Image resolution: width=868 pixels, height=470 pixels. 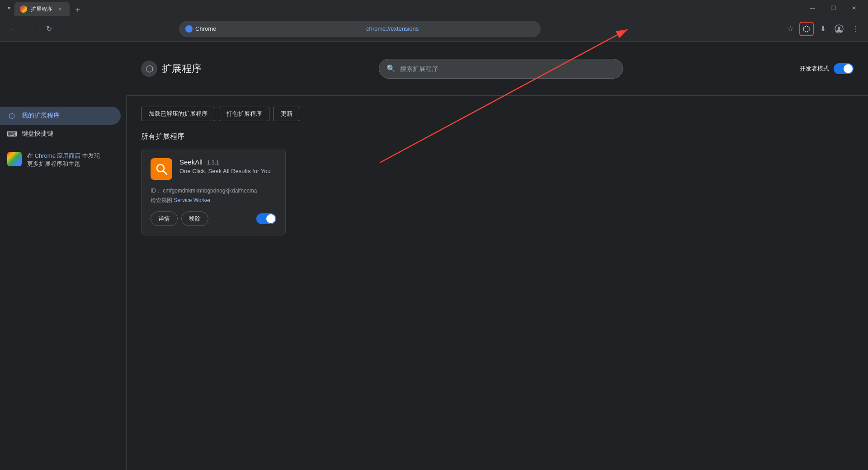 I want to click on navbar: ← → ↻ Chrome chrome://extensions ☆ ⬡ ⬇ ⋮, so click(x=434, y=29).